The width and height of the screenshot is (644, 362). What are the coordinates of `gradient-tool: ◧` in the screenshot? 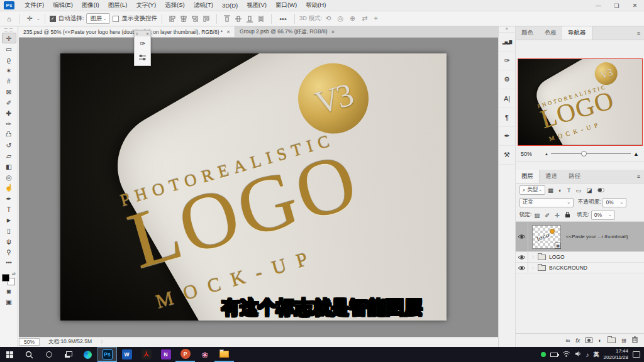 It's located at (9, 166).